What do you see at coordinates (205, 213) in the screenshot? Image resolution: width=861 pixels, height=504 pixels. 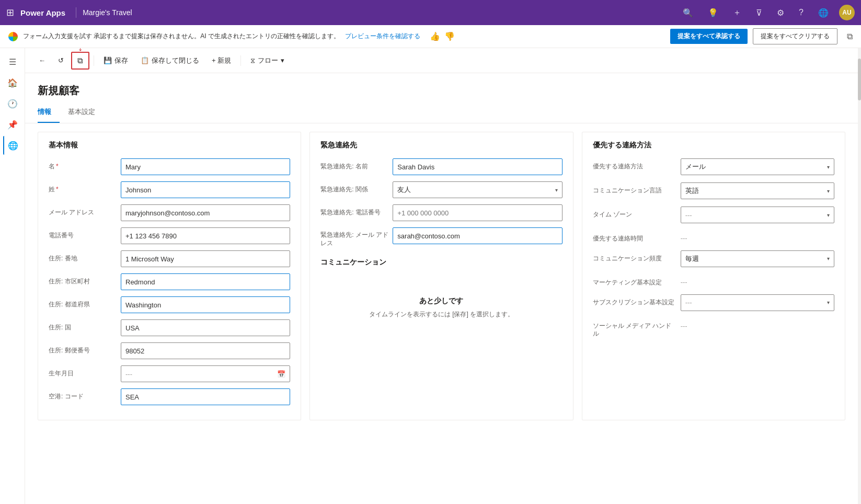 I see `email-input` at bounding box center [205, 213].